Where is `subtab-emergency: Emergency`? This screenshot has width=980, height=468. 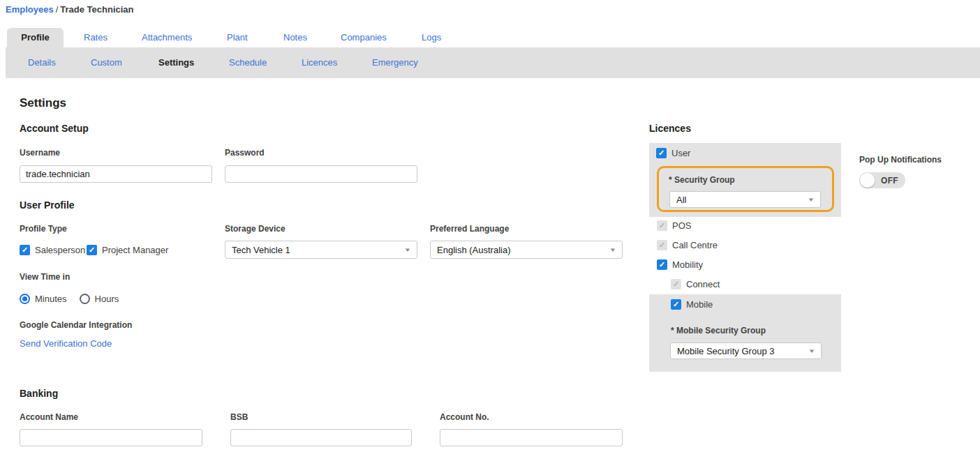
subtab-emergency: Emergency is located at coordinates (395, 63).